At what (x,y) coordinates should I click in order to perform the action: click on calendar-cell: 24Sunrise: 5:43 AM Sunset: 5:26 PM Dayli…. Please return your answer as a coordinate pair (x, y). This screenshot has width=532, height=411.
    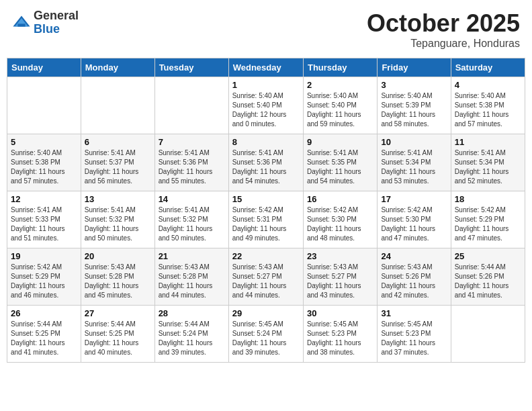
    Looking at the image, I should click on (414, 277).